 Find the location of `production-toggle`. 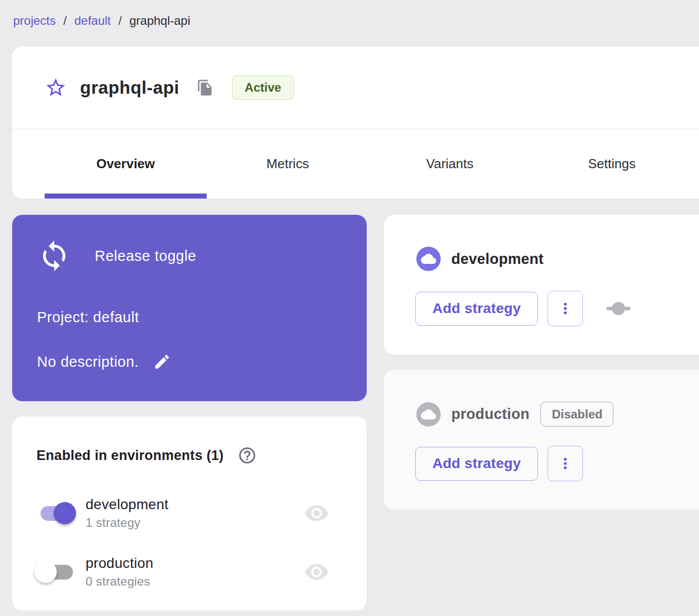

production-toggle is located at coordinates (57, 572).